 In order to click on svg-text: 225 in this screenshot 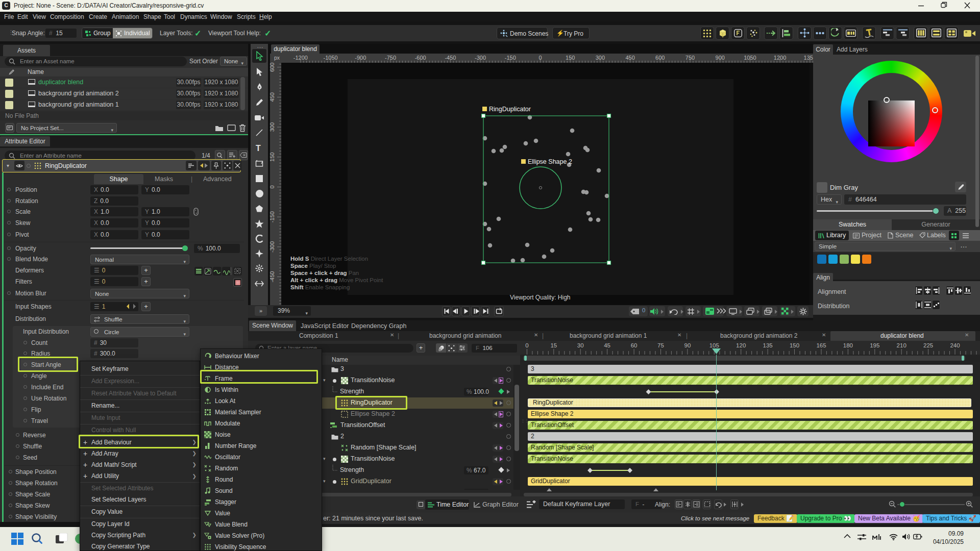, I will do `click(928, 345)`.